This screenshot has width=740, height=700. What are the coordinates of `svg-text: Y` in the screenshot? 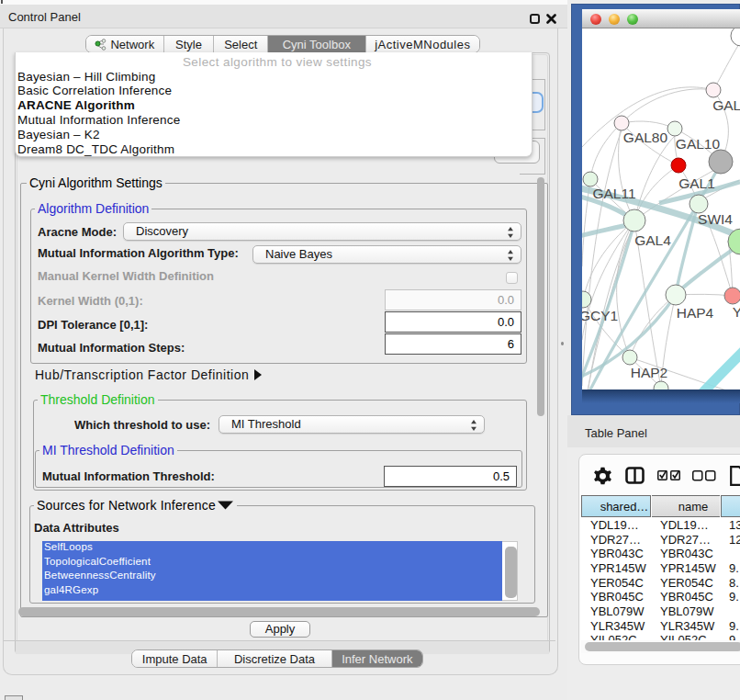 It's located at (736, 312).